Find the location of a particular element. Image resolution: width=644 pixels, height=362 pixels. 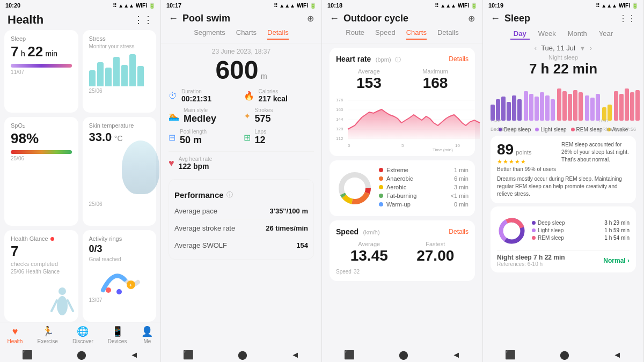

time-1: 10:20 is located at coordinates (13, 5).